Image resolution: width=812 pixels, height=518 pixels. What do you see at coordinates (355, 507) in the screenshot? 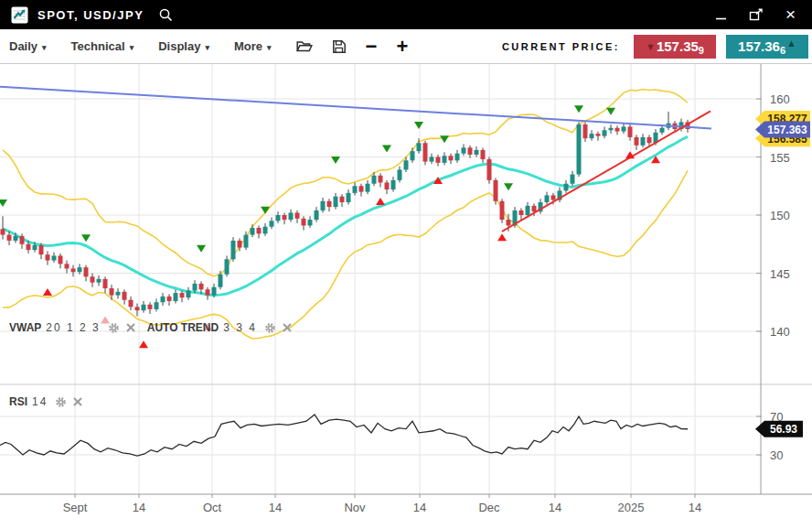
I see `time-tick-label: Nov` at bounding box center [355, 507].